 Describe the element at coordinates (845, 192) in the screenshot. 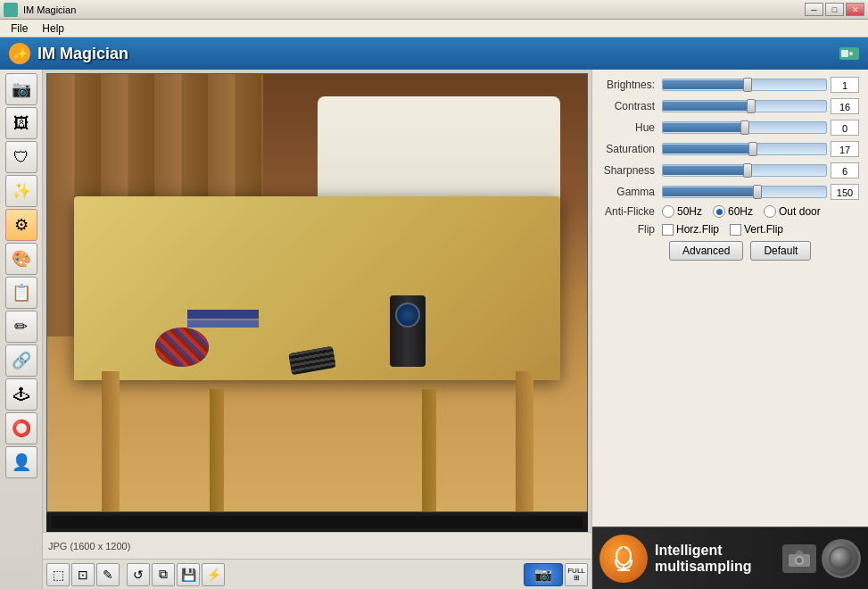

I see `gamma-value: 150` at that location.